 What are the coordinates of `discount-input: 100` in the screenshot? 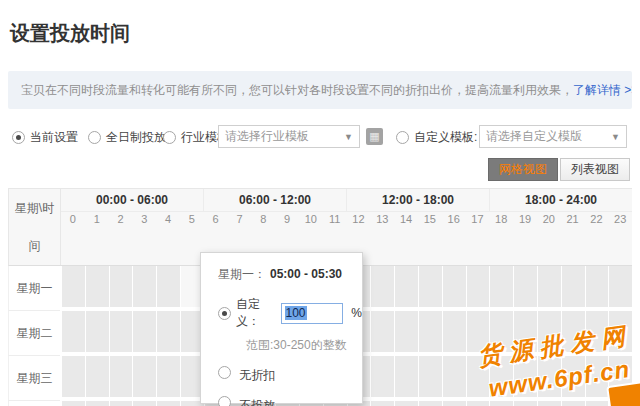 It's located at (312, 314).